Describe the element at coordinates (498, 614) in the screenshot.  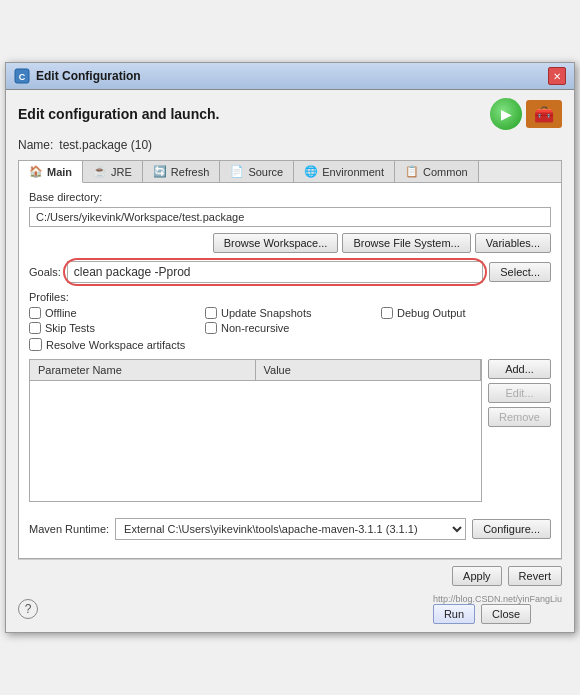
I see `run-close-buttons: Run Close` at that location.